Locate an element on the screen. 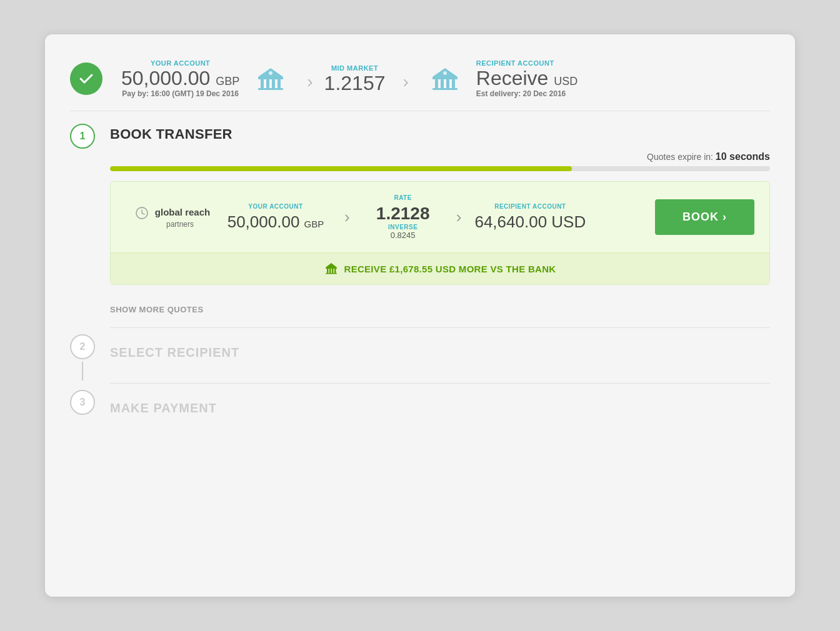 This screenshot has width=840, height=631. progress-bar is located at coordinates (440, 169).